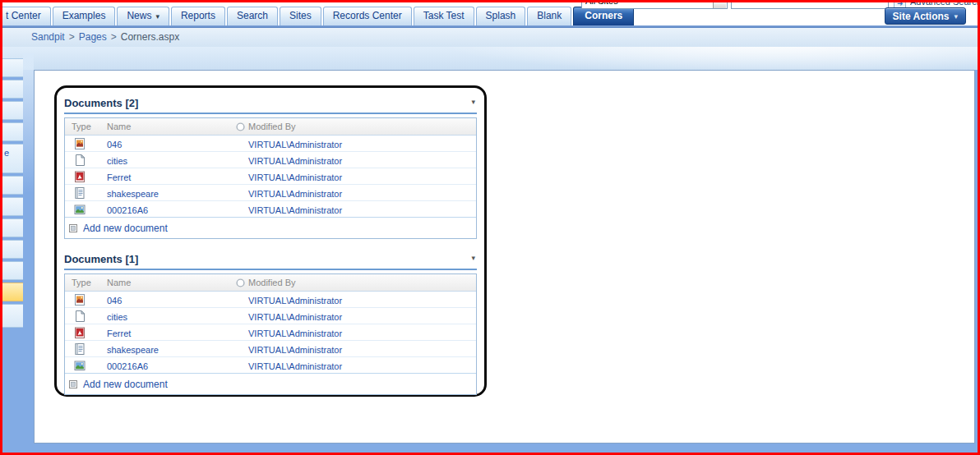  I want to click on breadcrumb-link-sandpit: Sandpit, so click(48, 37).